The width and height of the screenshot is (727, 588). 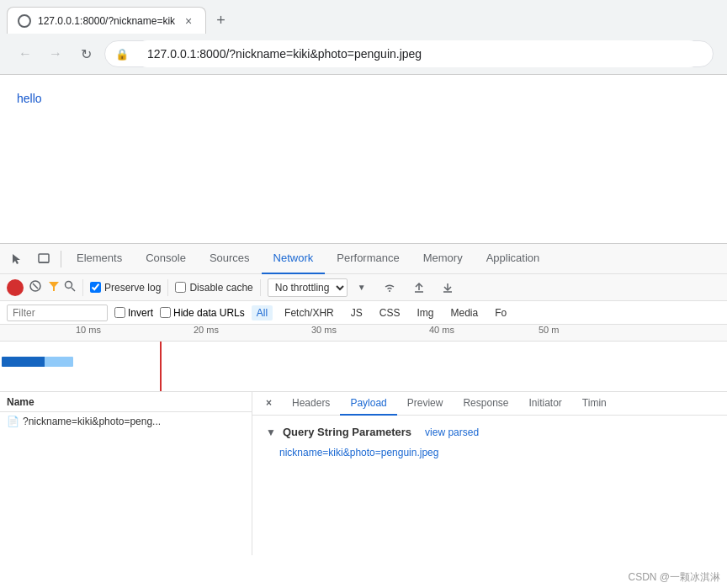 I want to click on detail-tab-bar: × Headers Payload Preview Response Initi…, so click(x=490, y=404).